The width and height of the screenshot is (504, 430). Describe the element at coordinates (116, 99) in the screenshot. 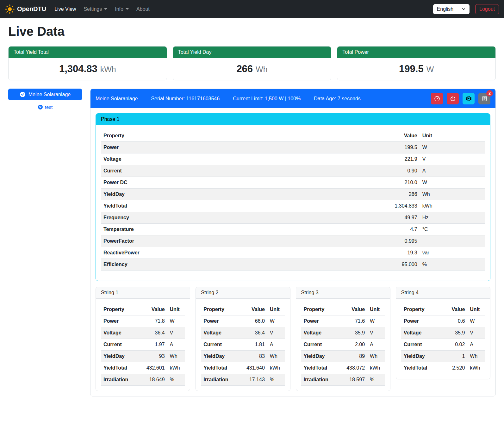

I see `inverter-name: Meine Solaranlage` at that location.